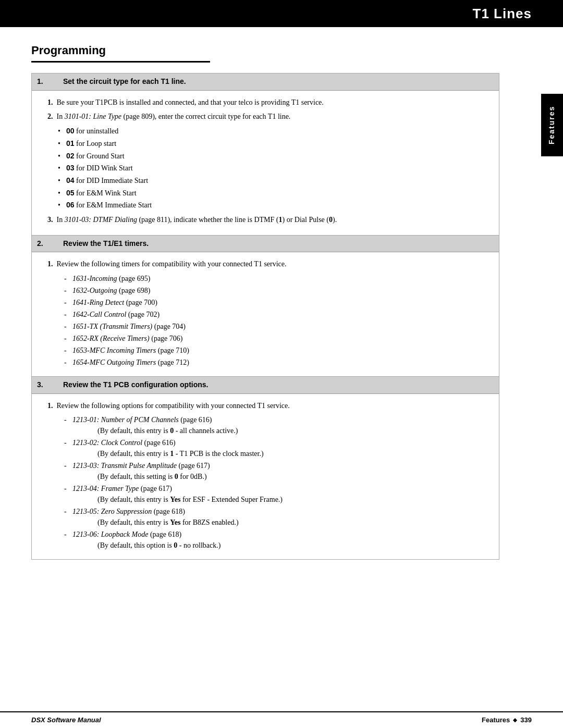  What do you see at coordinates (496, 720) in the screenshot?
I see `footer-section-label: Features` at bounding box center [496, 720].